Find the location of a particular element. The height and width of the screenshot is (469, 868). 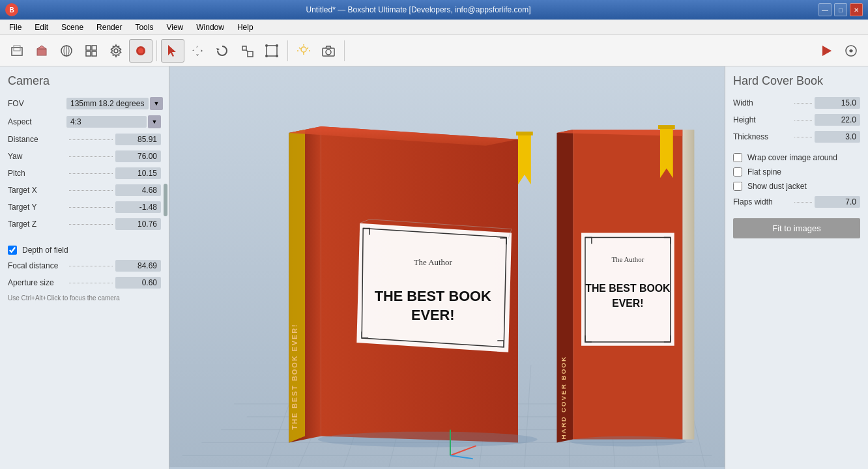

right-panel-title: Hard Cover Book is located at coordinates (796, 81).